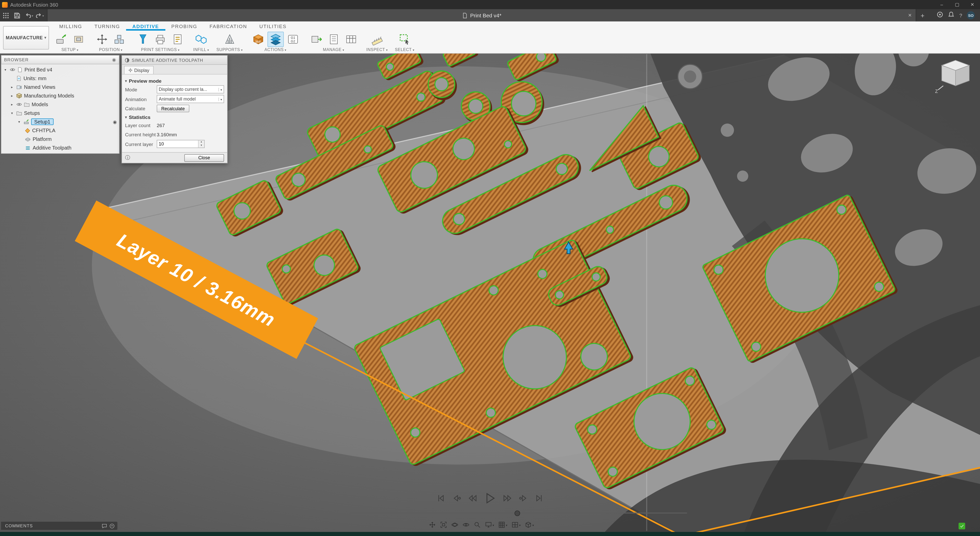 The height and width of the screenshot is (536, 980). Describe the element at coordinates (230, 50) in the screenshot. I see `group-label-supports: SUPPORTS▾` at that location.